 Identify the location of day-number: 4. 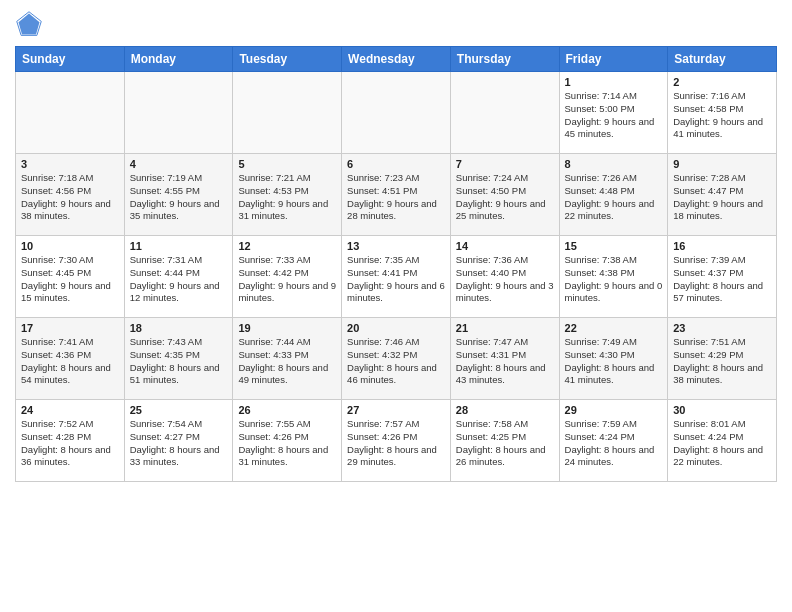
(179, 164).